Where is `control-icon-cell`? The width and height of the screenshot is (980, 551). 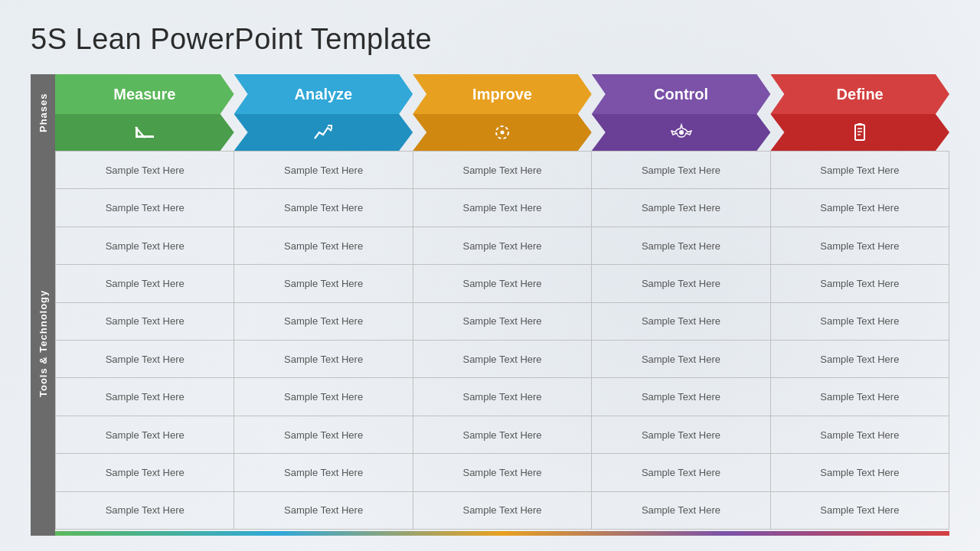
control-icon-cell is located at coordinates (681, 132).